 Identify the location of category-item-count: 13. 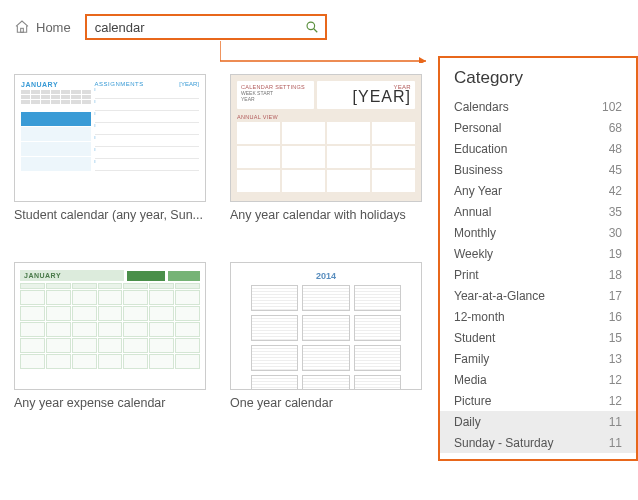
(616, 359).